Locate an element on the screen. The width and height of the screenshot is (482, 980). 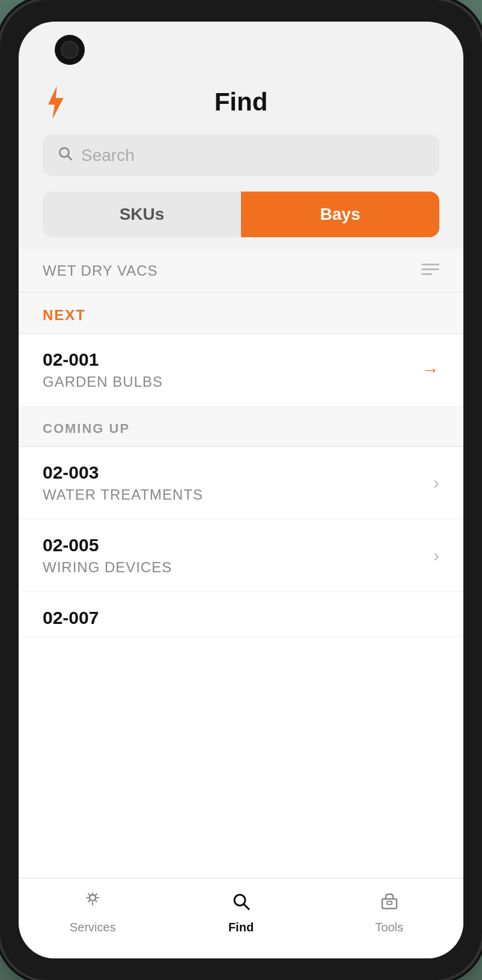
list-item-info: 02-005 WIRING DEVICES is located at coordinates (107, 555).